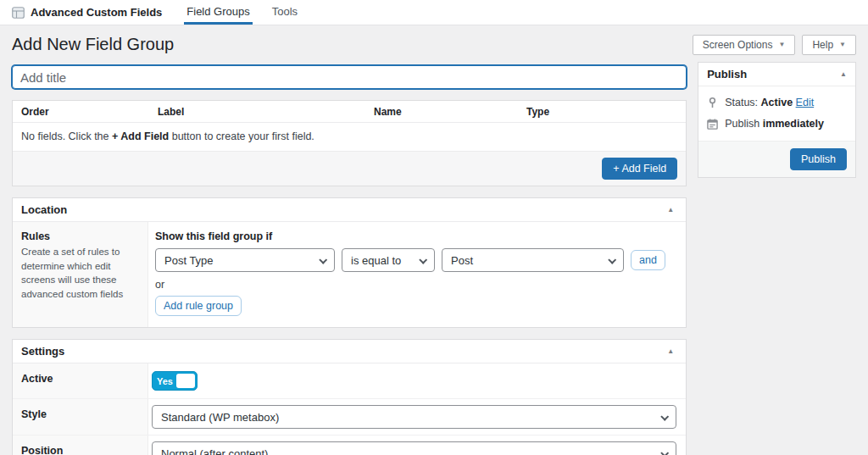 Image resolution: width=868 pixels, height=455 pixels. What do you see at coordinates (220, 417) in the screenshot?
I see `style-select-value: Standard (WP metabox)` at bounding box center [220, 417].